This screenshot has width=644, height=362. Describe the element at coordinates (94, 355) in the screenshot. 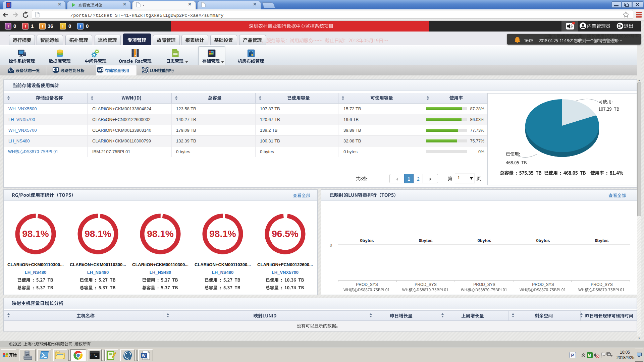

I see `svg-text: C:\▂` at that location.